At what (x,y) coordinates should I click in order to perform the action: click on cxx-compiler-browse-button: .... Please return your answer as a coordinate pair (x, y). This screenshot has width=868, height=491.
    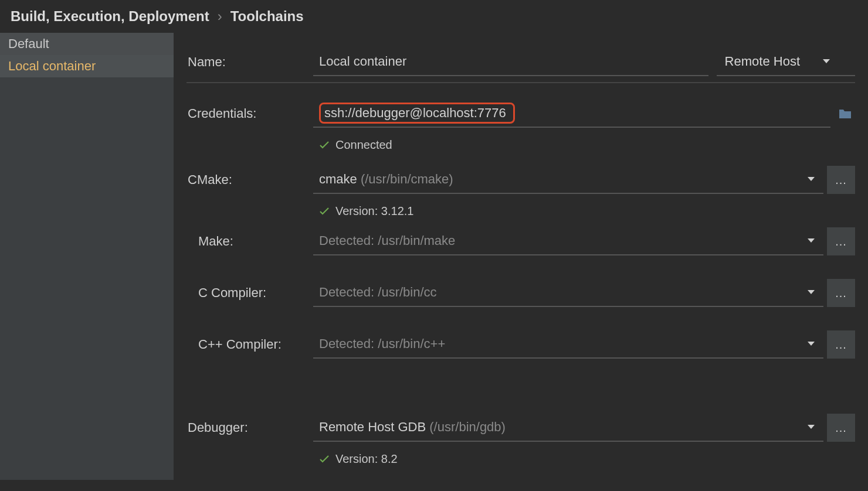
    Looking at the image, I should click on (841, 345).